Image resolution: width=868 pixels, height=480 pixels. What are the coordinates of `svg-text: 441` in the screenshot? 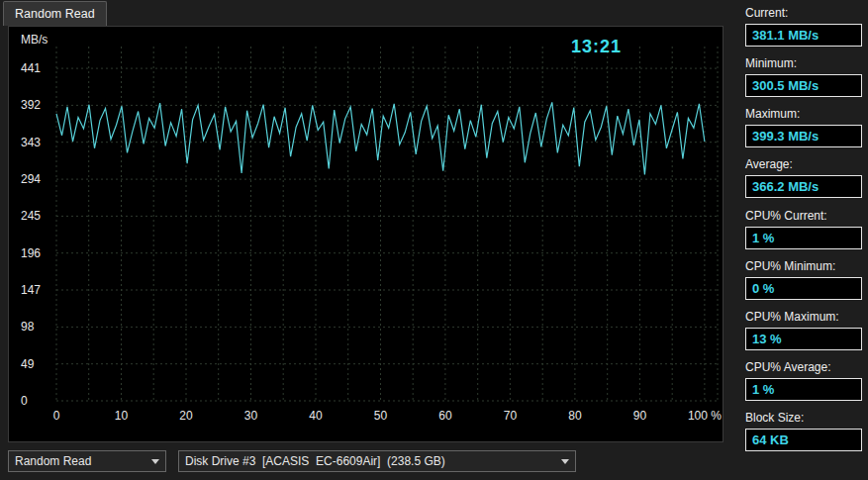 It's located at (31, 68).